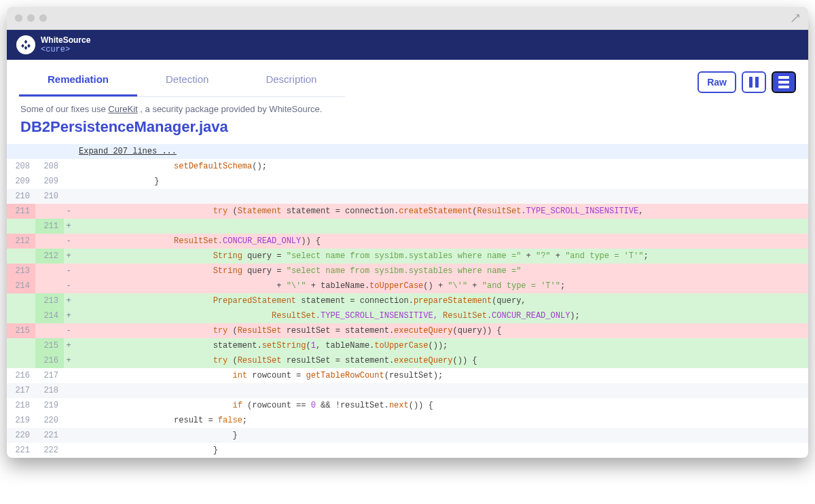 The height and width of the screenshot is (504, 815). Describe the element at coordinates (408, 18) in the screenshot. I see `window-titlebar` at that location.